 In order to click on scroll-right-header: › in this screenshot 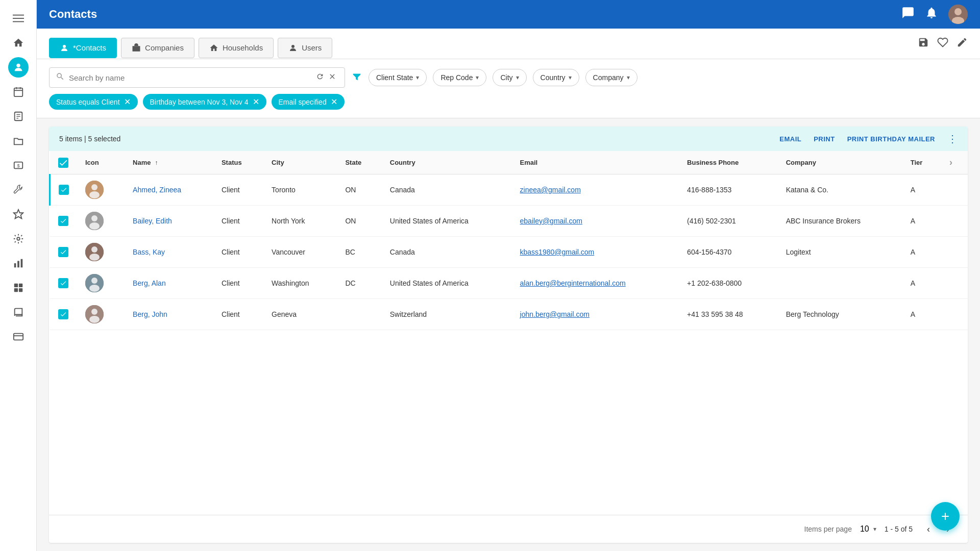, I will do `click(954, 163)`.